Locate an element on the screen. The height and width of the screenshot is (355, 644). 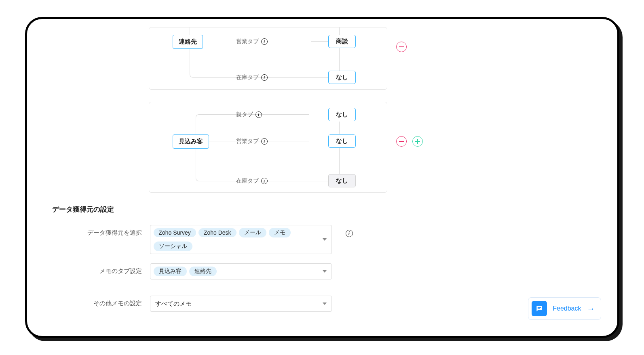
module-chip: 連絡先 is located at coordinates (188, 42).